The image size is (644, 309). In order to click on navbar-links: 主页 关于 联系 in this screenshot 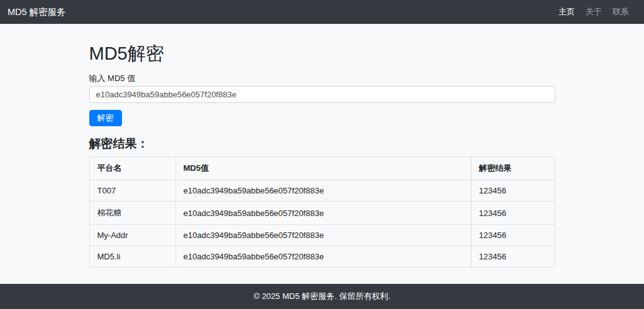, I will do `click(594, 12)`.